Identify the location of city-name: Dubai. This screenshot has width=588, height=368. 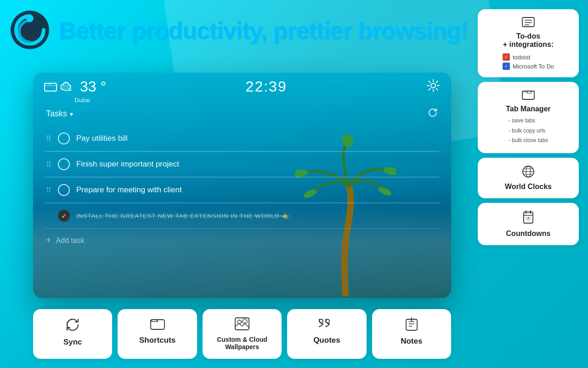
(82, 100).